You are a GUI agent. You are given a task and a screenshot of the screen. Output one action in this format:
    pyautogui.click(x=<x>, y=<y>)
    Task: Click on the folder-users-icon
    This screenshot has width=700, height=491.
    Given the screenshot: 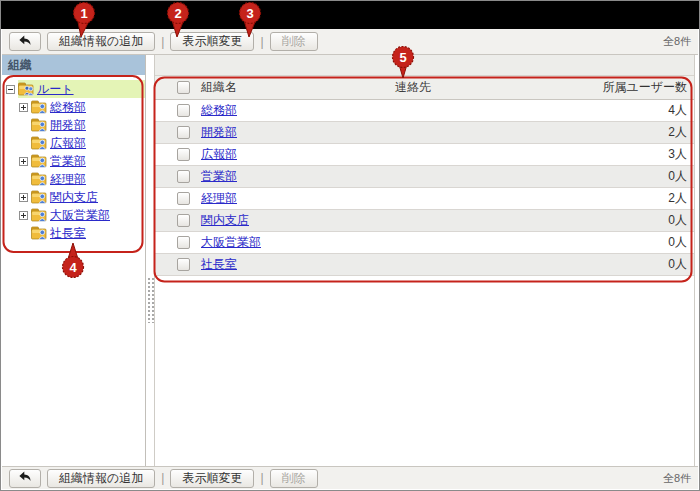 What is the action you would take?
    pyautogui.click(x=26, y=89)
    